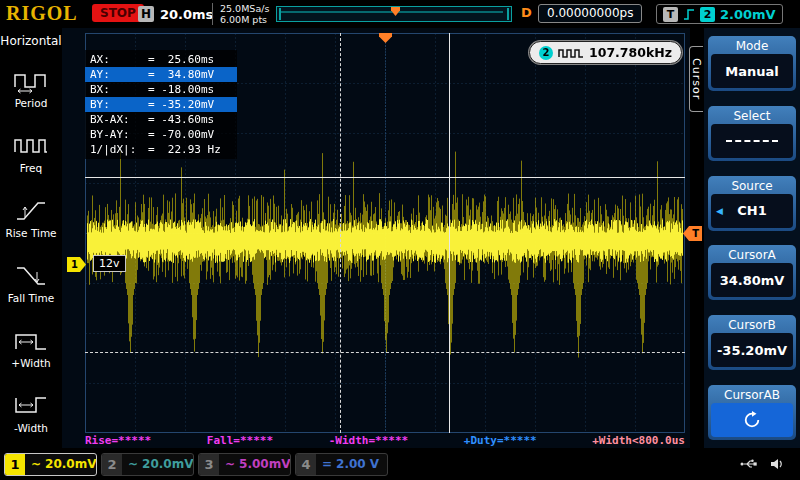 This screenshot has height=480, width=800. What do you see at coordinates (400, 464) in the screenshot?
I see `channel-status-bar: 1 ~ 20.0mV 2 ~ 20.0mV 3 ~ 5.00mV 4 = 2.0…` at bounding box center [400, 464].